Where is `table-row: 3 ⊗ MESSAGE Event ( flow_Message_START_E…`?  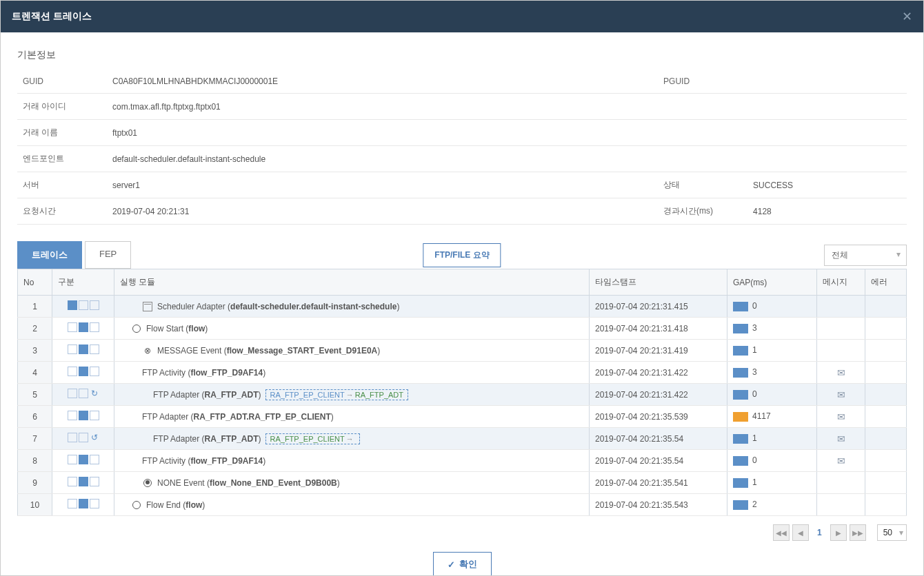 table-row: 3 ⊗ MESSAGE Event ( flow_Message_START_E… is located at coordinates (462, 351).